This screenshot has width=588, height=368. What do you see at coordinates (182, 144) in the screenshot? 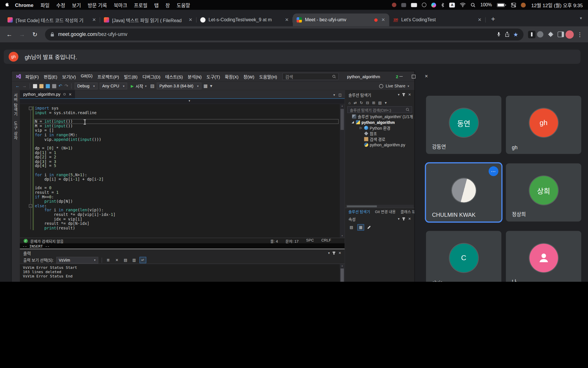
I see `code-line` at bounding box center [182, 144].